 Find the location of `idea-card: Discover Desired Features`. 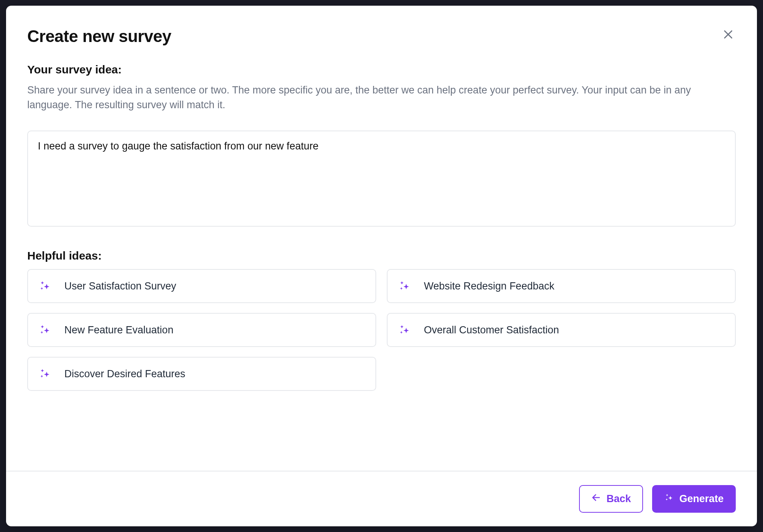

idea-card: Discover Desired Features is located at coordinates (202, 374).